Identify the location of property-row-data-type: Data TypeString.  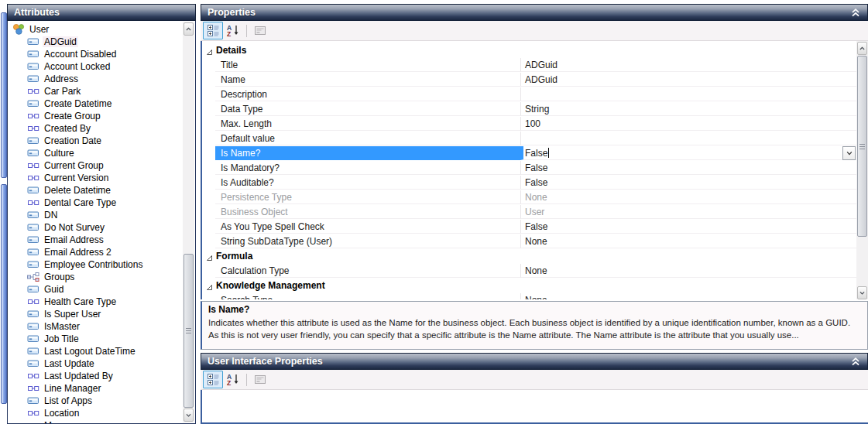
(530, 110).